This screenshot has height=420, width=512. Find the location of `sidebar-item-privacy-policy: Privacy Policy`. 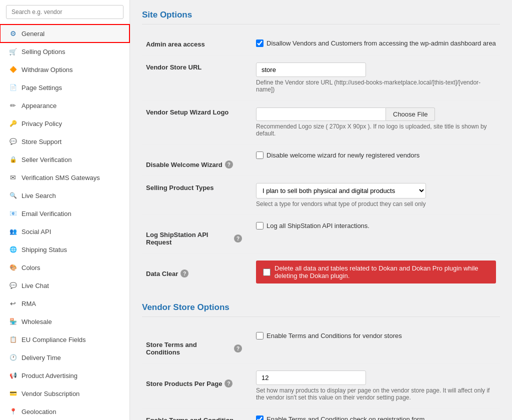

sidebar-item-privacy-policy: Privacy Policy is located at coordinates (65, 124).